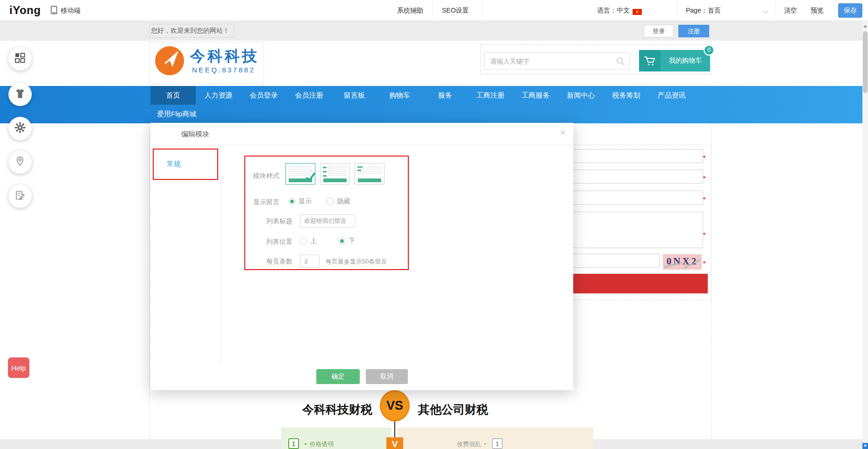  I want to click on close-icon: ×, so click(562, 133).